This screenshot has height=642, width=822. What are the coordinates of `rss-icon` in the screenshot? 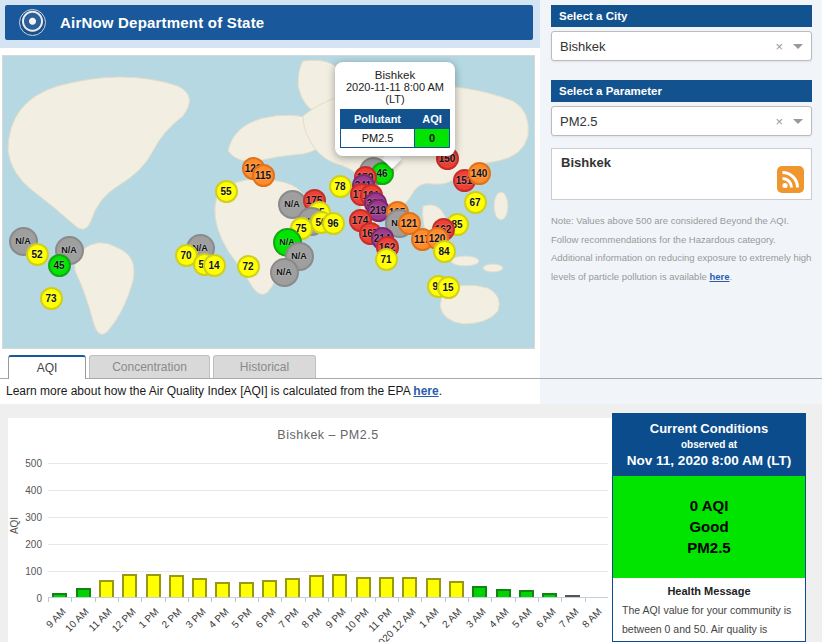 It's located at (790, 180).